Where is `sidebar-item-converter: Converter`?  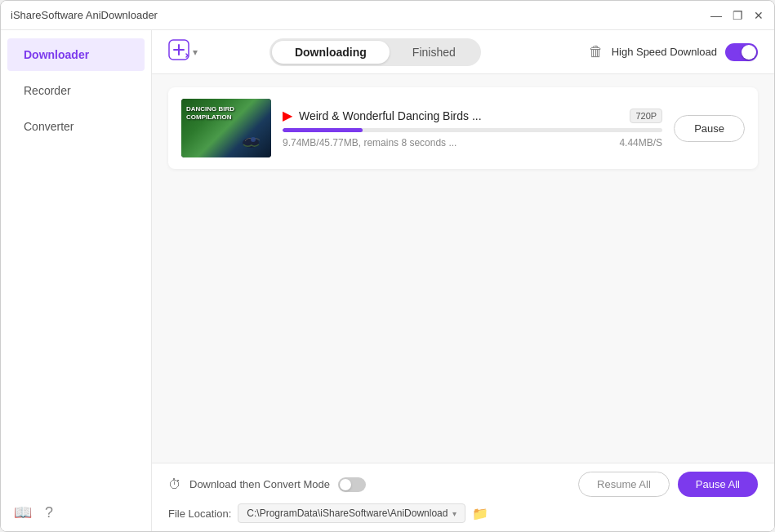 sidebar-item-converter: Converter is located at coordinates (76, 126).